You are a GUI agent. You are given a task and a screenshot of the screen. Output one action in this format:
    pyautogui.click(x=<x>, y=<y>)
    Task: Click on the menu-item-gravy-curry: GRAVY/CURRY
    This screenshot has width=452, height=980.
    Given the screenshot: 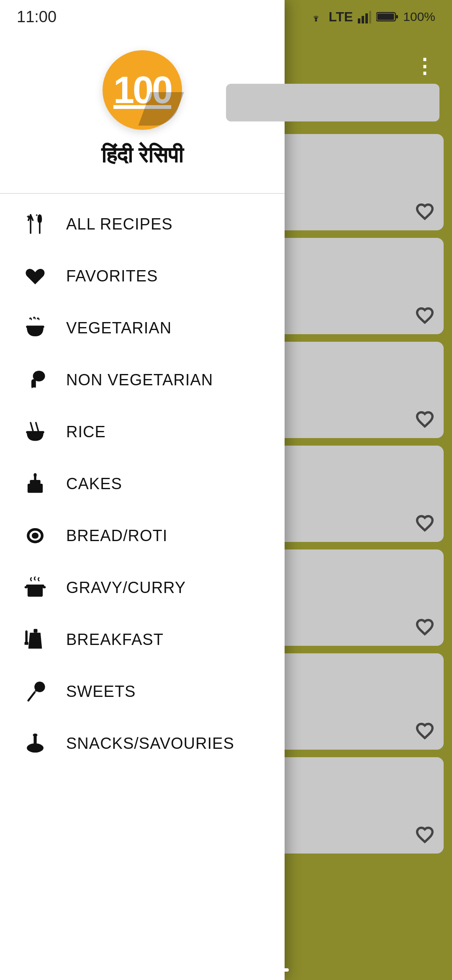 What is the action you would take?
    pyautogui.click(x=142, y=588)
    